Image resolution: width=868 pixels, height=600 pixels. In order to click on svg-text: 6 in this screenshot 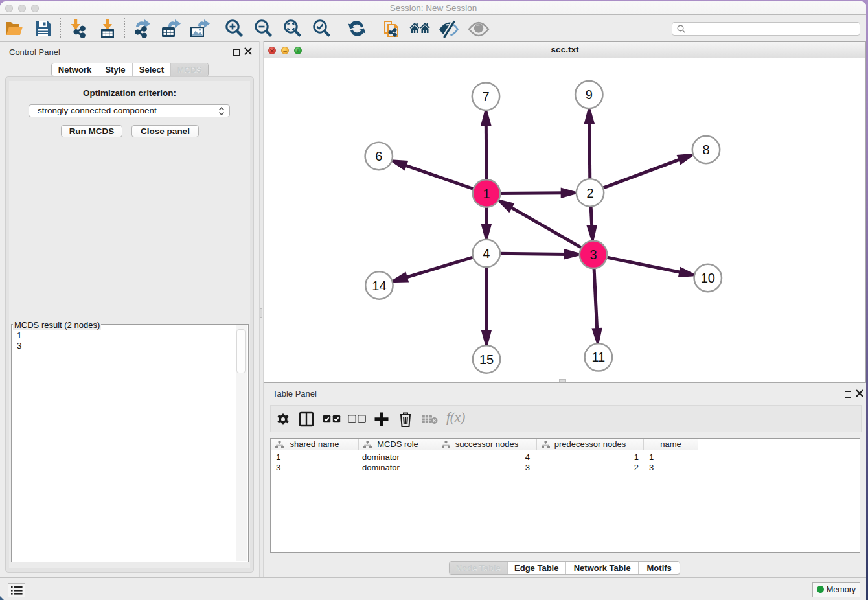, I will do `click(378, 156)`.